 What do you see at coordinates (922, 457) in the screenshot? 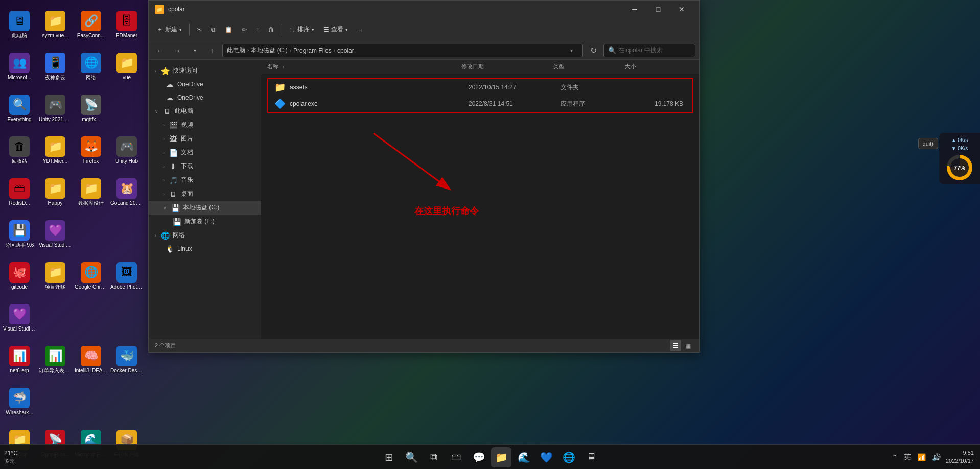
I see `tray-network-icon: 📶` at bounding box center [922, 457].